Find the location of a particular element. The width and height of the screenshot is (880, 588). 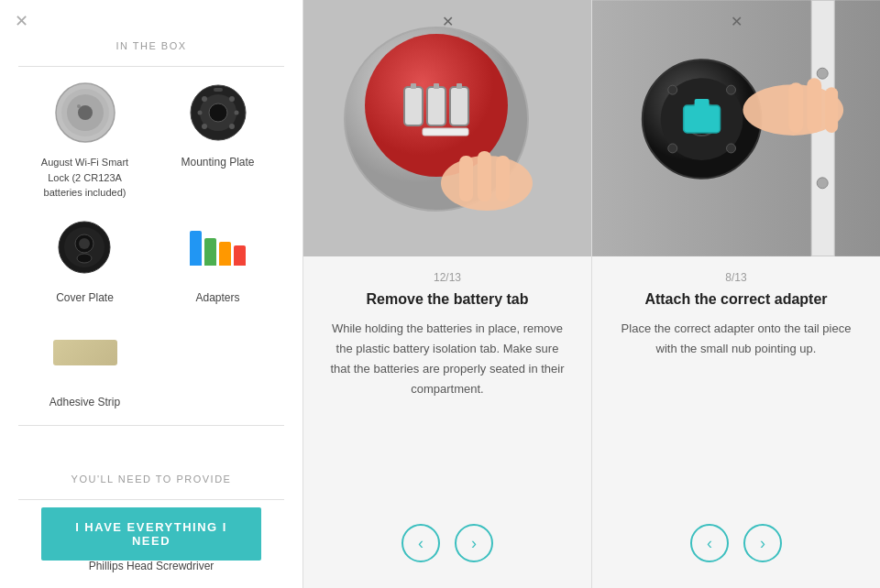

in-the-box-header: IN THE BOX is located at coordinates (151, 46).